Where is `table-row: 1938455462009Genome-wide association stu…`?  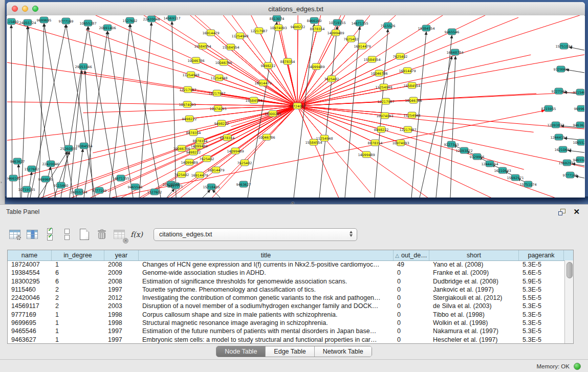
table-row: 1938455462009Genome-wide association stu… is located at coordinates (287, 273).